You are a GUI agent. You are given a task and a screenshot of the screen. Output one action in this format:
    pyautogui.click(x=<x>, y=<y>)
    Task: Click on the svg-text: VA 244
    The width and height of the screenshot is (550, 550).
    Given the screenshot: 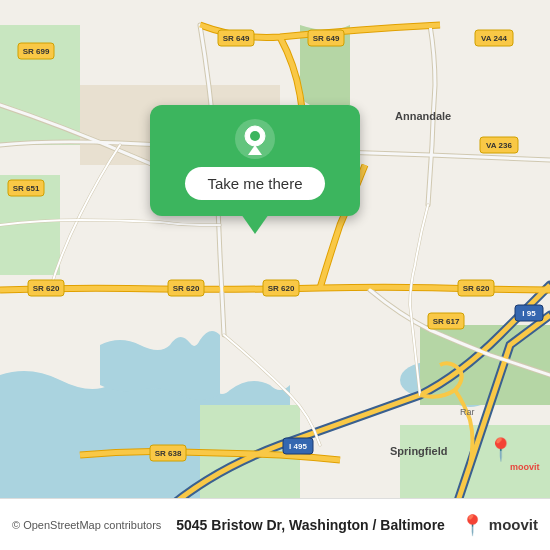 What is the action you would take?
    pyautogui.click(x=494, y=38)
    